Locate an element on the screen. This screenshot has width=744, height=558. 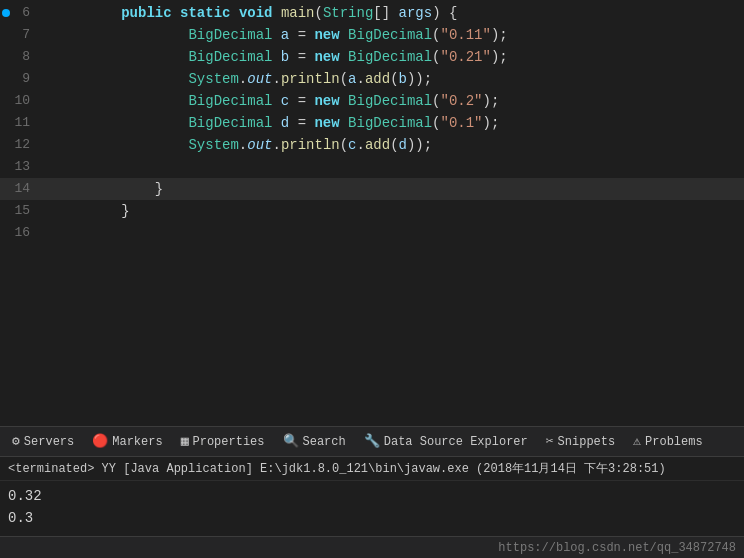
tab-servers: ⚙ Servers is located at coordinates (43, 442).